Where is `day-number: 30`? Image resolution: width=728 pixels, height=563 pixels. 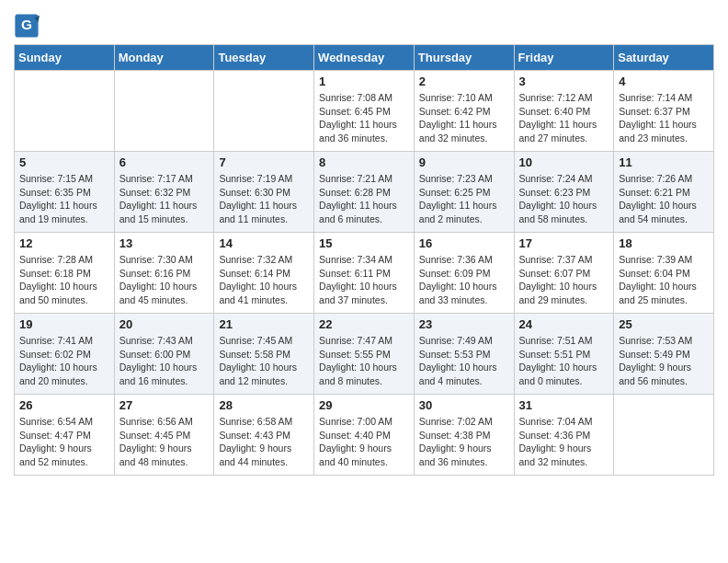
day-number: 30 is located at coordinates (464, 405).